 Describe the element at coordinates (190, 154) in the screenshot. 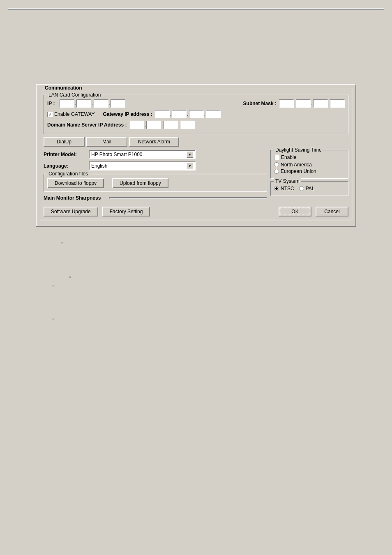

I see `printer-model-dropdown-arrow: ▼` at that location.